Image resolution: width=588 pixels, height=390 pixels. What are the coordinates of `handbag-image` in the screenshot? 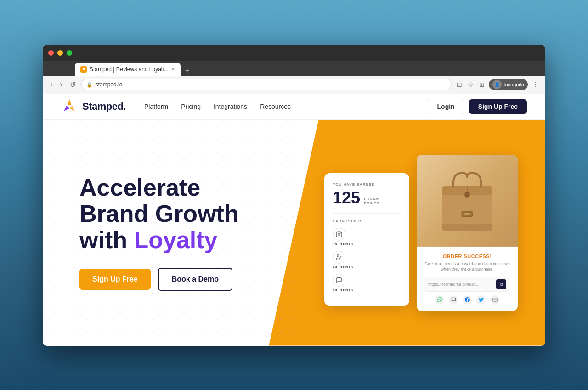 It's located at (467, 200).